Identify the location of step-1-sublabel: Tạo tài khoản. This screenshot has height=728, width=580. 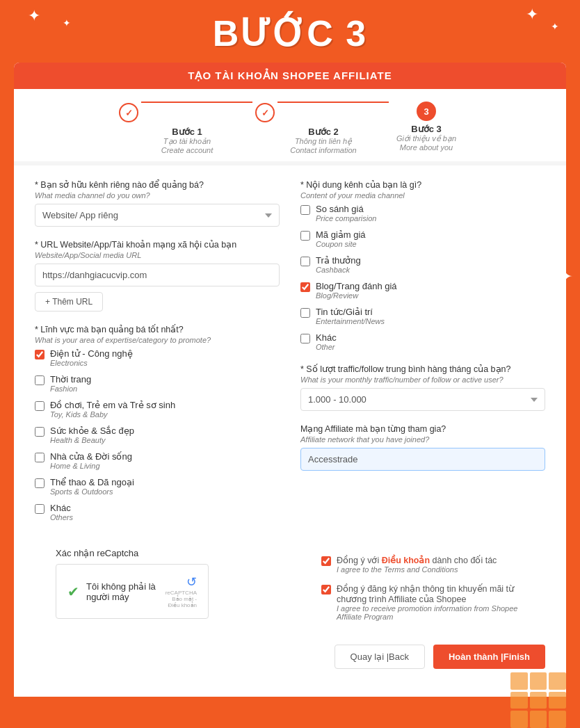
(188, 142).